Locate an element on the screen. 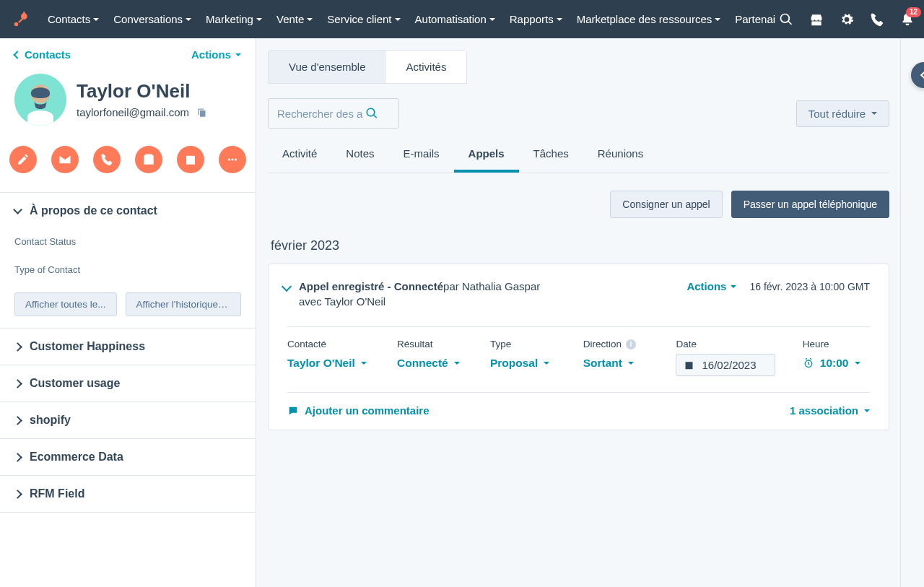 This screenshot has width=924, height=587. label-date: Date is located at coordinates (731, 344).